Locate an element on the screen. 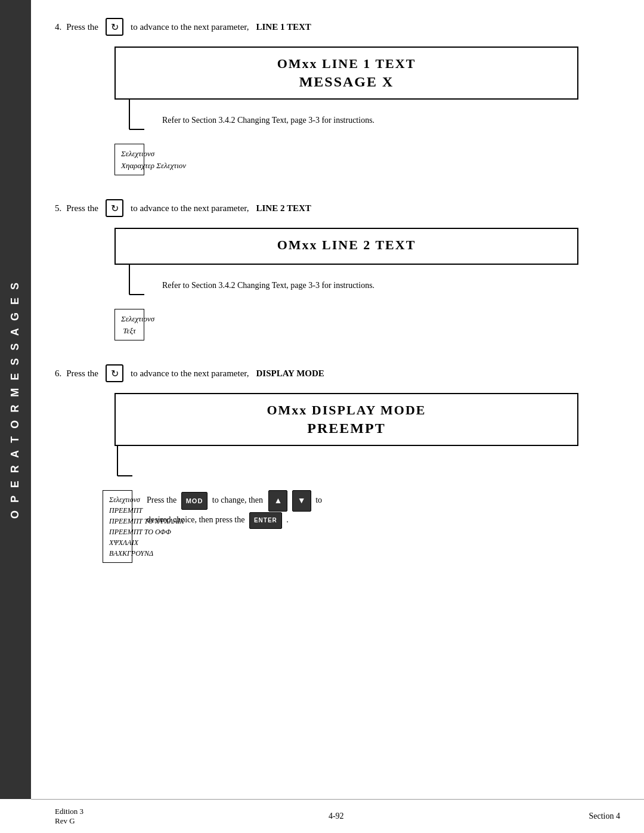 Image resolution: width=644 pixels, height=833 pixels. selection-label-4: Σελεχτιονσ is located at coordinates (129, 154).